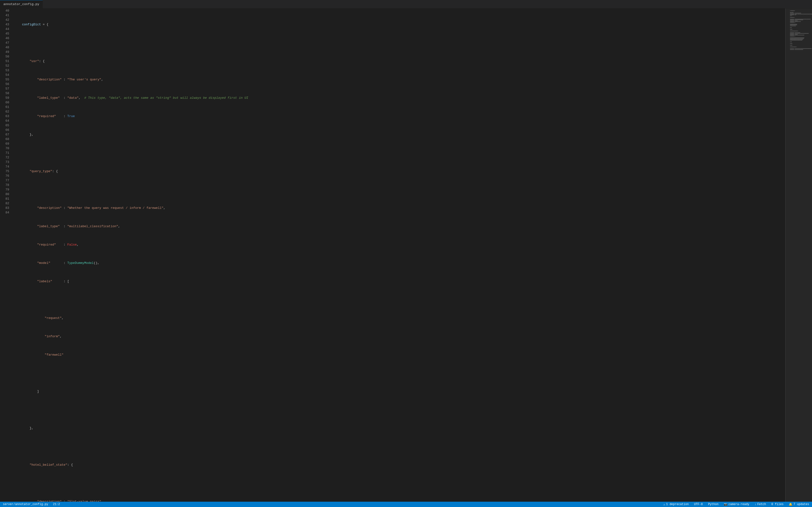 The width and height of the screenshot is (812, 507). Describe the element at coordinates (5, 167) in the screenshot. I see `ln-74: 74` at that location.